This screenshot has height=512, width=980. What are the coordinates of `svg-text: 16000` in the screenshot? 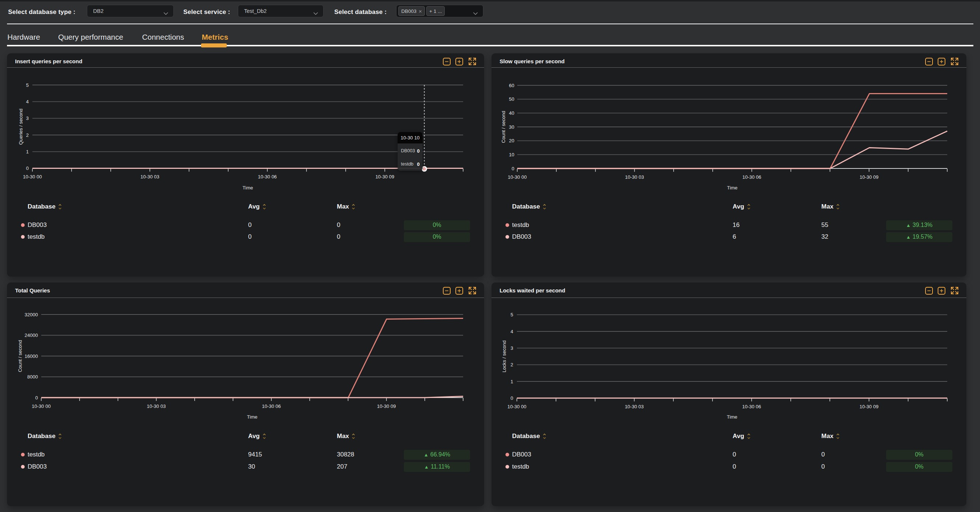 It's located at (31, 356).